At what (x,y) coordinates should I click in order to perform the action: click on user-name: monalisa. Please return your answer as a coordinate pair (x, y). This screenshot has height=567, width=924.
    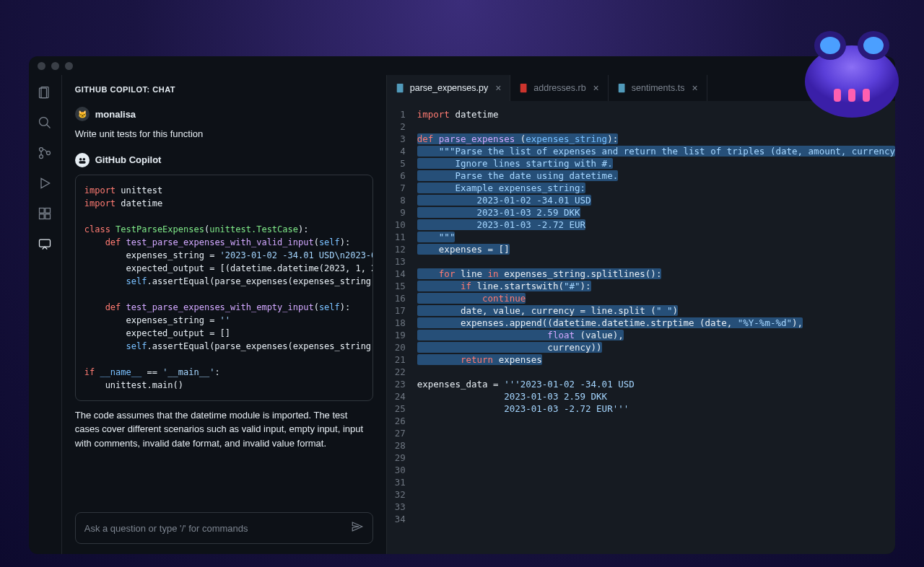
    Looking at the image, I should click on (116, 114).